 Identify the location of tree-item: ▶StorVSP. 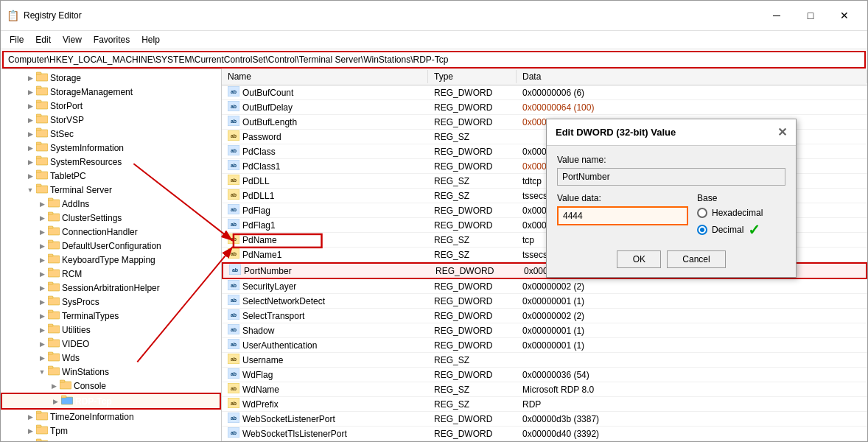
(111, 119).